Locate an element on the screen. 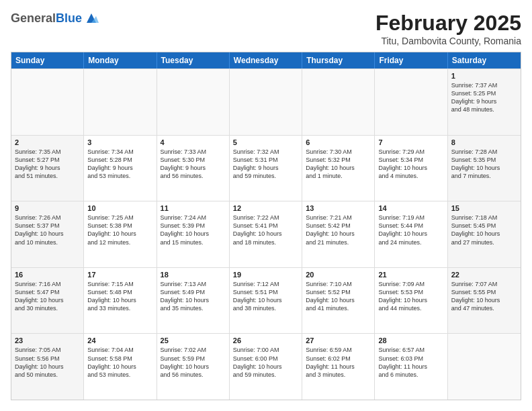 This screenshot has width=532, height=411. calendar-cell-6: 6Sunrise: 7:30 AM Sunset: 5:32 PM Daylig… is located at coordinates (339, 169).